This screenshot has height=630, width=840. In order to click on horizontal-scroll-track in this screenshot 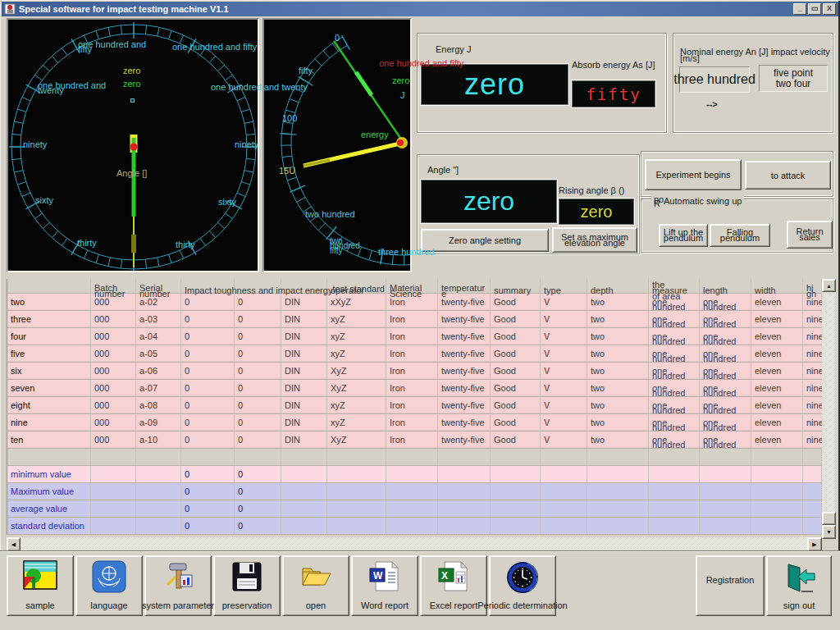, I will do `click(413, 545)`.